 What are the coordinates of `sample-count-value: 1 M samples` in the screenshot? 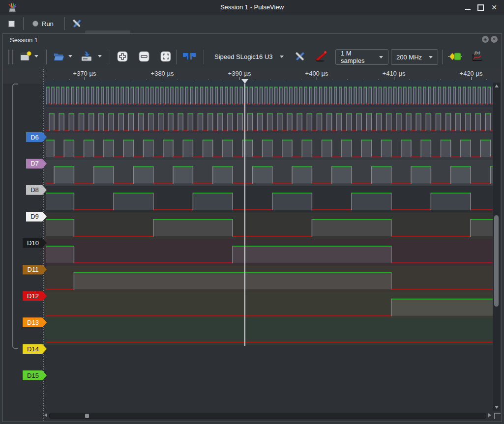 It's located at (358, 57).